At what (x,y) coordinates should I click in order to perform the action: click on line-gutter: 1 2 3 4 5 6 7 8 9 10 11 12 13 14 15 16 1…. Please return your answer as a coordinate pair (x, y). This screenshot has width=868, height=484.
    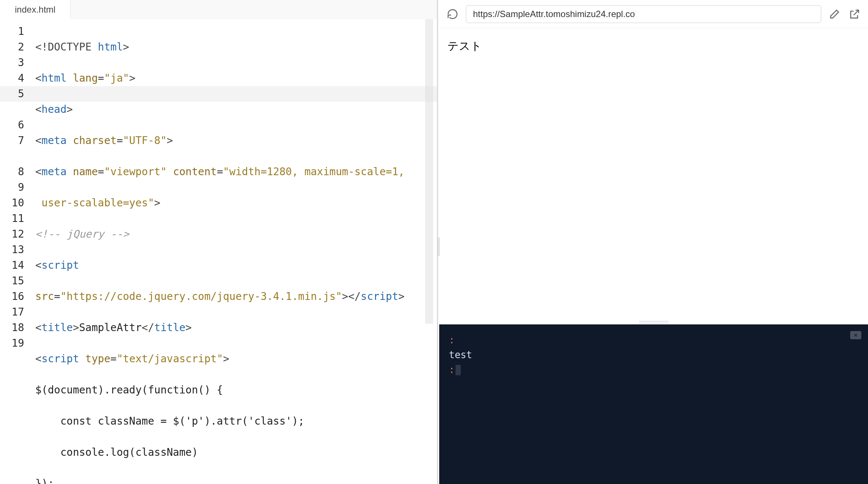
    Looking at the image, I should click on (18, 252).